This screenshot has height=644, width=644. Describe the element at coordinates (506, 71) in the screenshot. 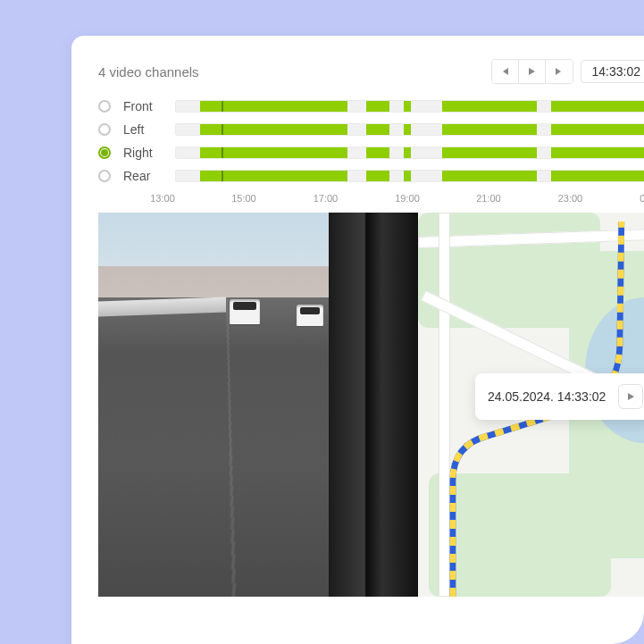

I see `skip-back-button` at that location.